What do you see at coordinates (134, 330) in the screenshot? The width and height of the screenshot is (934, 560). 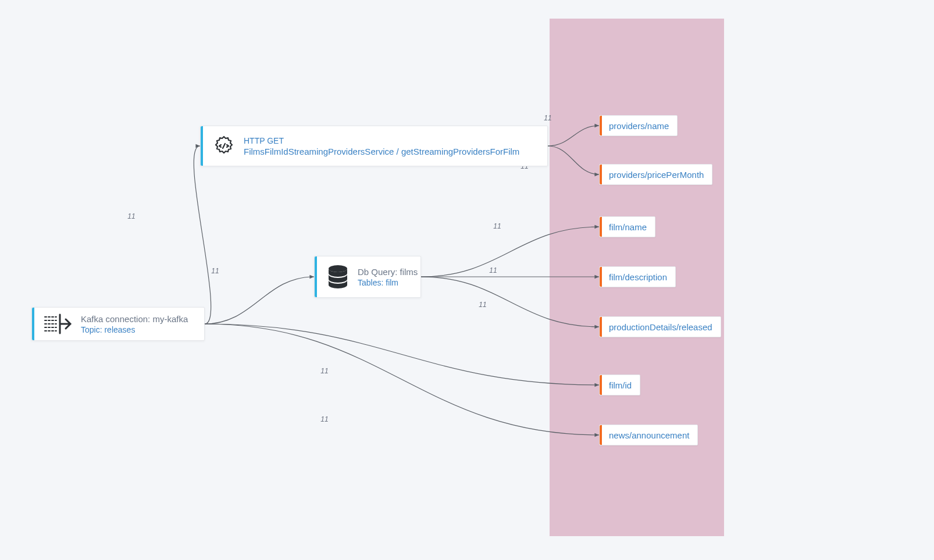 I see `kafka-node-subtitle: Topic: releases` at bounding box center [134, 330].